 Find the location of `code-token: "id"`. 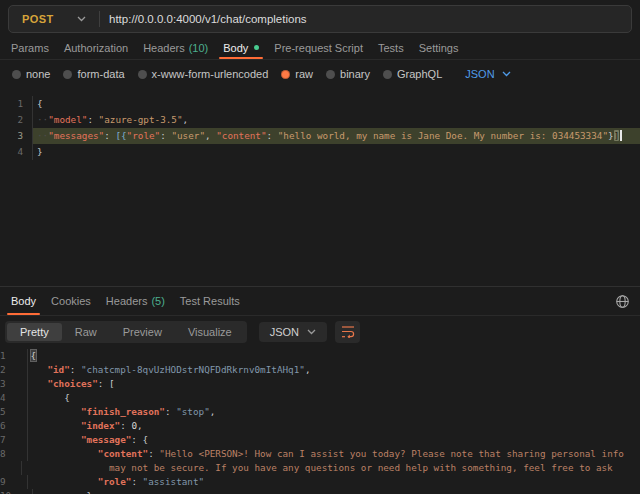

code-token: "id" is located at coordinates (58, 370).